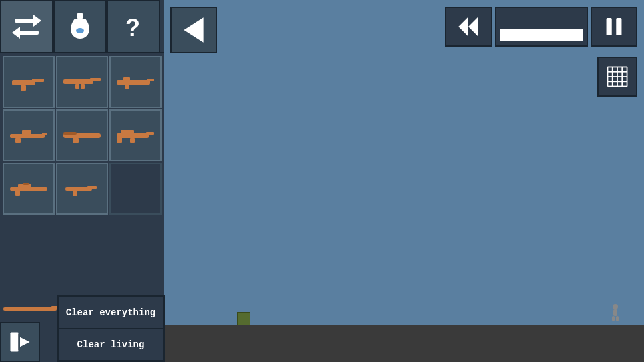 The width and height of the screenshot is (644, 362). What do you see at coordinates (615, 315) in the screenshot?
I see `tiny-person` at bounding box center [615, 315].